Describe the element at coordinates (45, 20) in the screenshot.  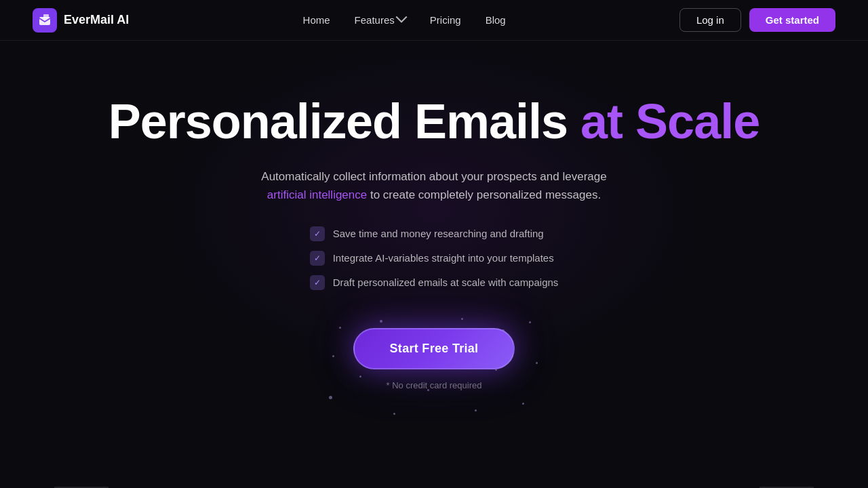
I see `logo-icon` at that location.